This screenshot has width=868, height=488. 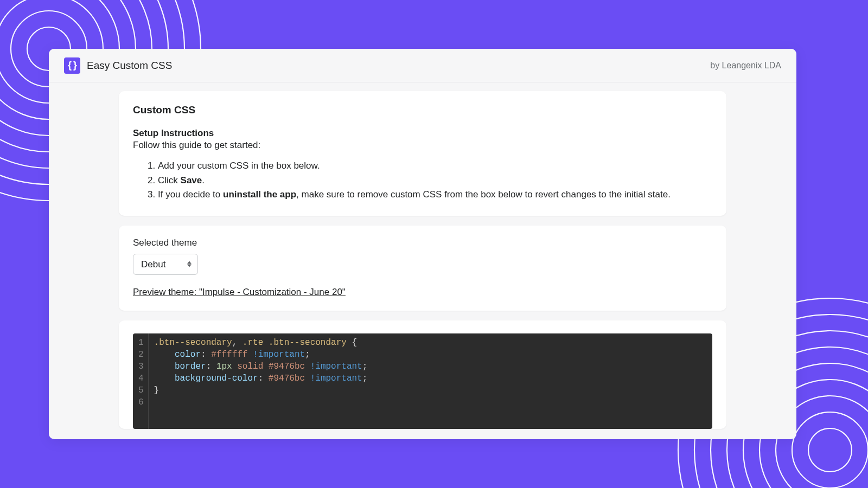 I want to click on code-line-2: color: #ffffff !important;, so click(x=431, y=355).